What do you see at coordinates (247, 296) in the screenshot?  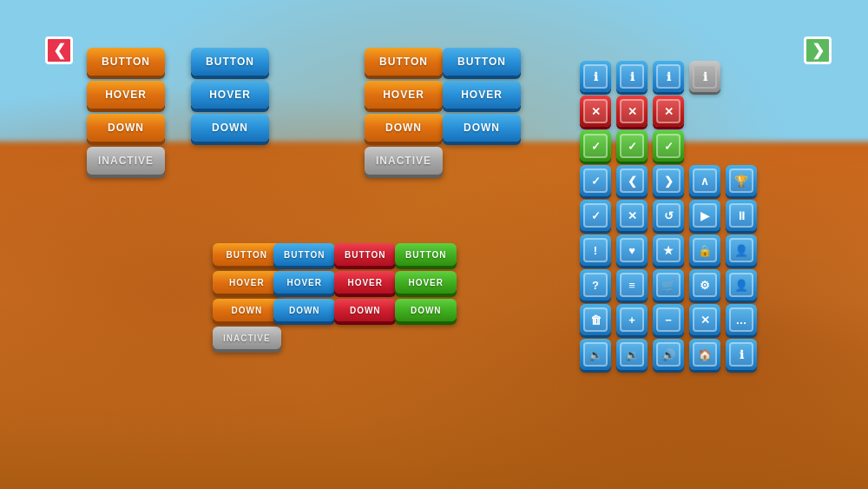 I see `small-button-group-orange: BUTTON HOVER DOWN INACTIVE` at bounding box center [247, 296].